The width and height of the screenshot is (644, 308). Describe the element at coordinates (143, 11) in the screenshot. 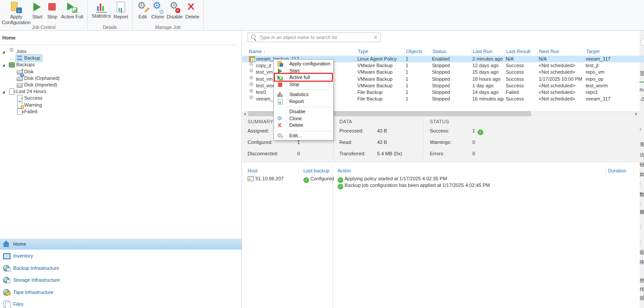

I see `edit-button: Edit` at that location.